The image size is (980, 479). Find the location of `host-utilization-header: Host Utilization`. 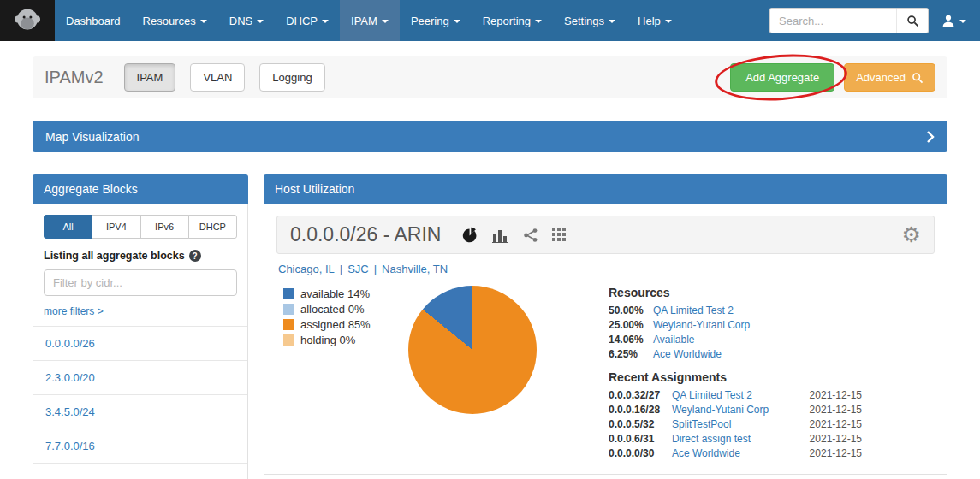

host-utilization-header: Host Utilization is located at coordinates (606, 189).